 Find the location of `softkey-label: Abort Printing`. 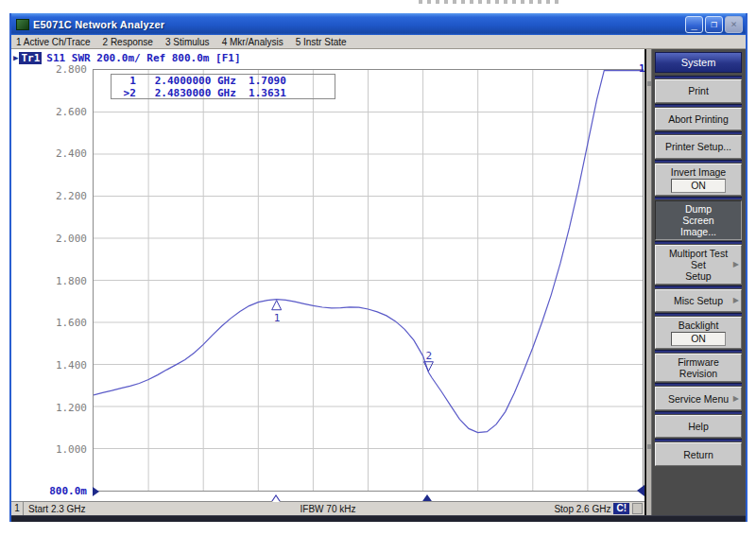

softkey-label: Abort Printing is located at coordinates (698, 119).